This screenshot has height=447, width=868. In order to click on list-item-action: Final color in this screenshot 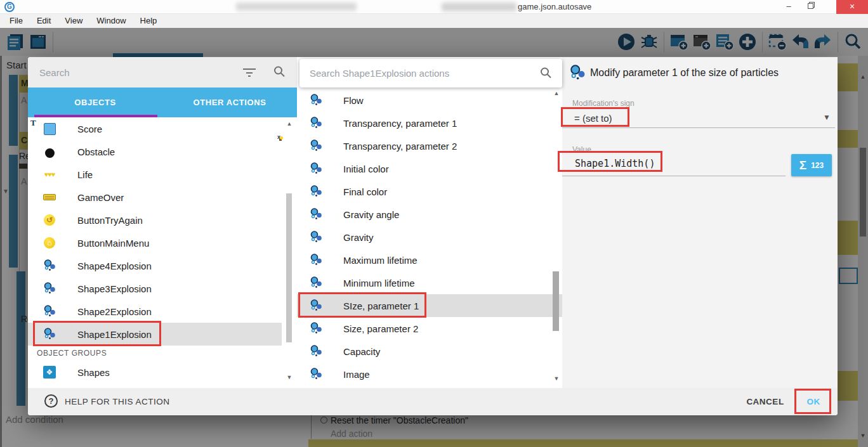, I will do `click(430, 191)`.